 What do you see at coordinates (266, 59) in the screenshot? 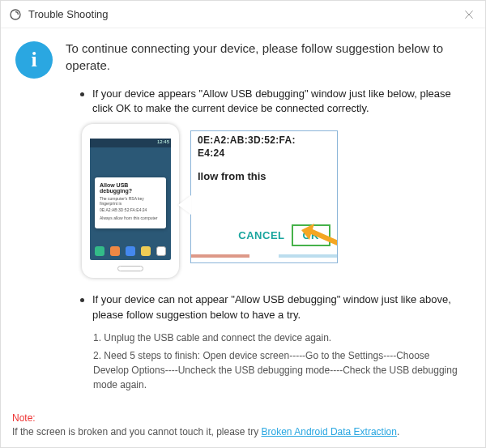
I see `intro-text: To continue connecting your device, plea…` at bounding box center [266, 59].